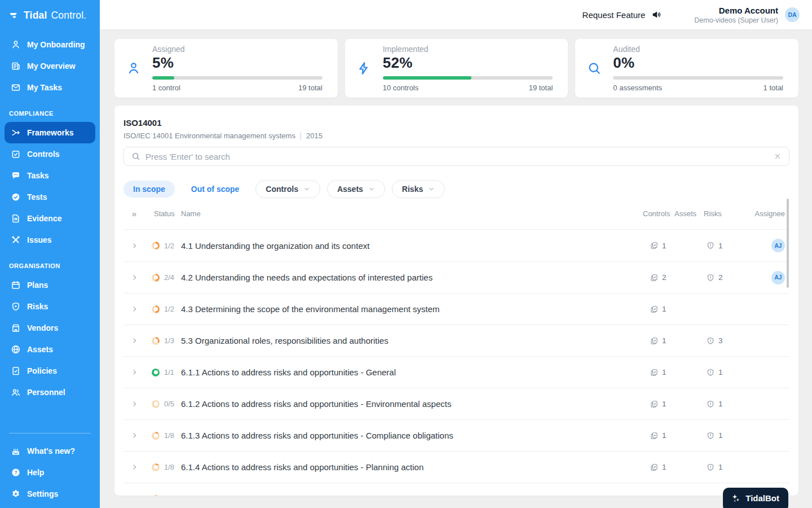 Image resolution: width=812 pixels, height=508 pixels. What do you see at coordinates (169, 467) in the screenshot?
I see `status-fraction: 1/8` at bounding box center [169, 467].